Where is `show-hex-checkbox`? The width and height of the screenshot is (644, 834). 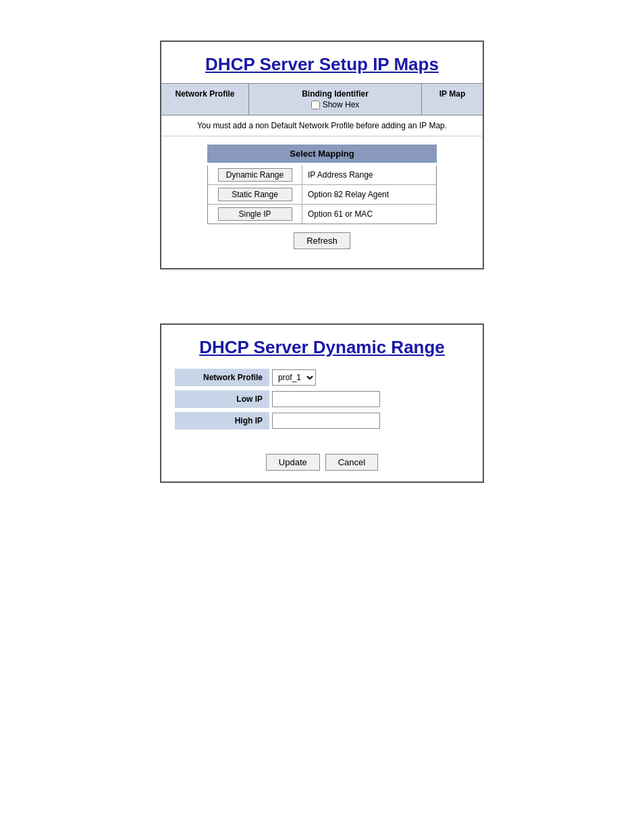
show-hex-checkbox is located at coordinates (316, 105).